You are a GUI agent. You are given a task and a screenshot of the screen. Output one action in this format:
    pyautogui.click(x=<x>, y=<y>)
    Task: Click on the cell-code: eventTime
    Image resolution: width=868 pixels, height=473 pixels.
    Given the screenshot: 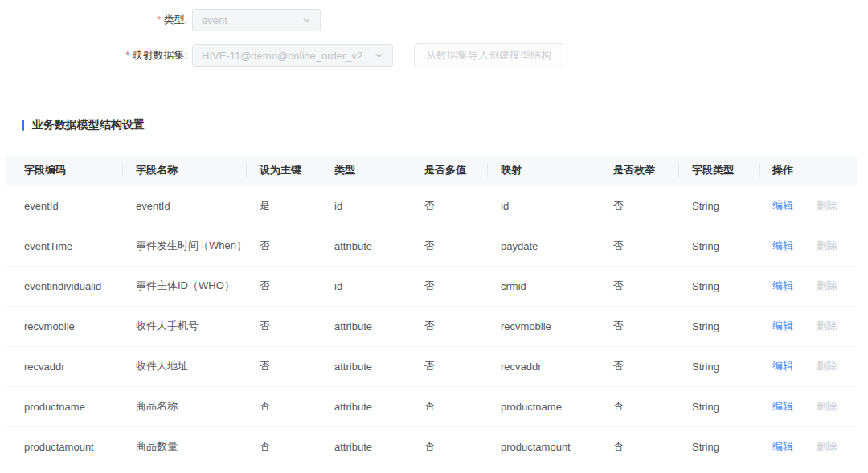 What is the action you would take?
    pyautogui.click(x=64, y=246)
    